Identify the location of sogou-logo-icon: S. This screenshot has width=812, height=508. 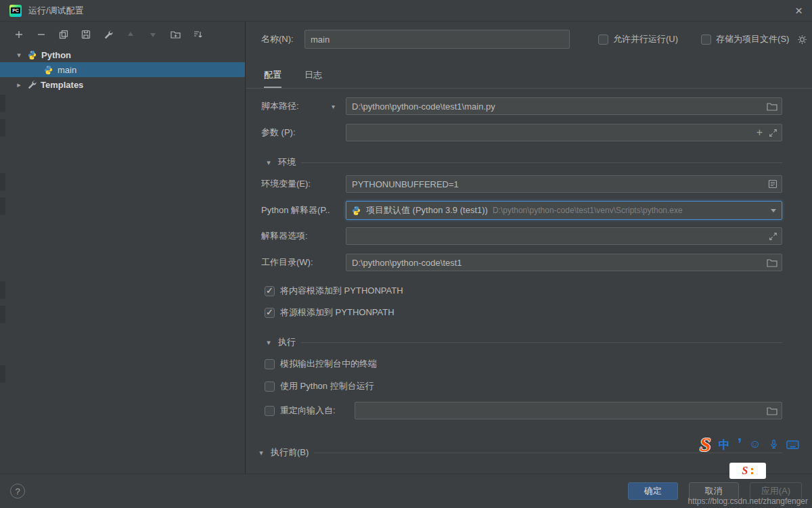
(705, 444).